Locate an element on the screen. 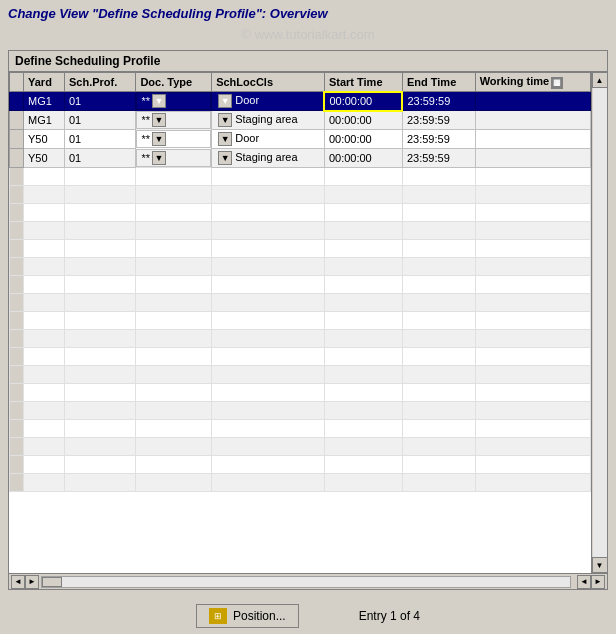 The width and height of the screenshot is (616, 634). footer: ⊞ Position... Entry 1 of 4 is located at coordinates (308, 616).